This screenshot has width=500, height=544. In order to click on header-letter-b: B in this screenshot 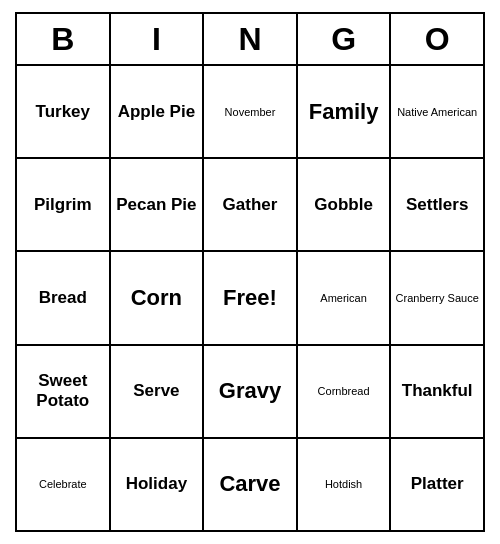, I will do `click(64, 39)`.